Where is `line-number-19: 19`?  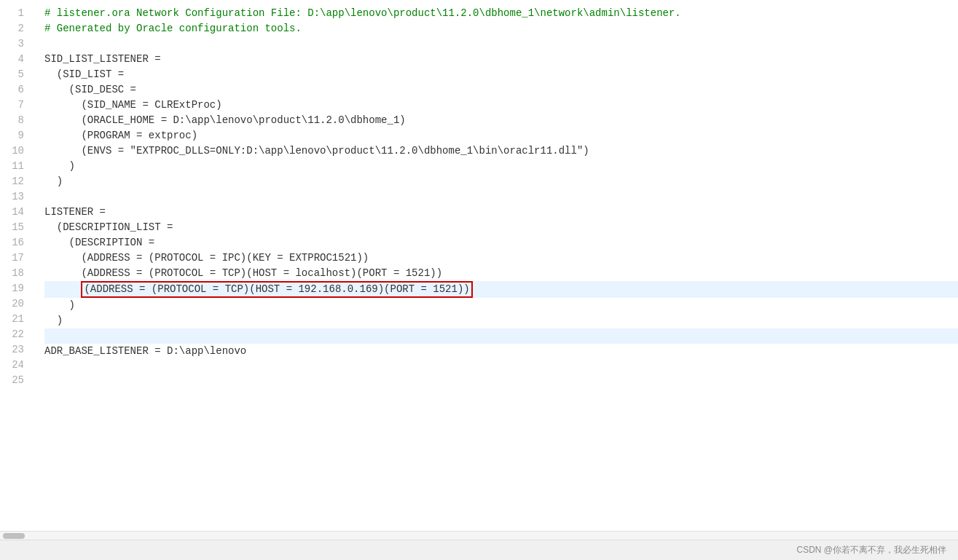 line-number-19: 19 is located at coordinates (15, 288).